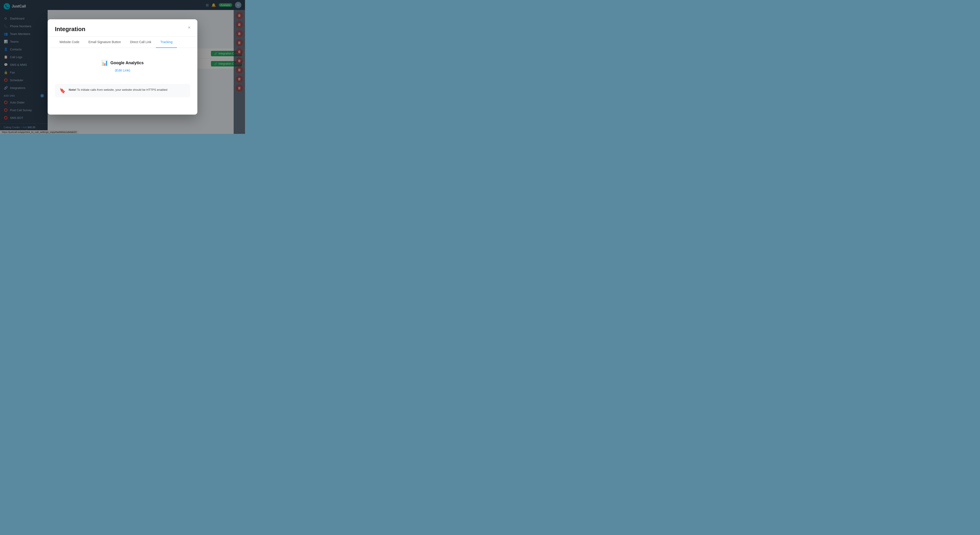  Describe the element at coordinates (127, 63) in the screenshot. I see `analytics-title: Google Analytics` at that location.